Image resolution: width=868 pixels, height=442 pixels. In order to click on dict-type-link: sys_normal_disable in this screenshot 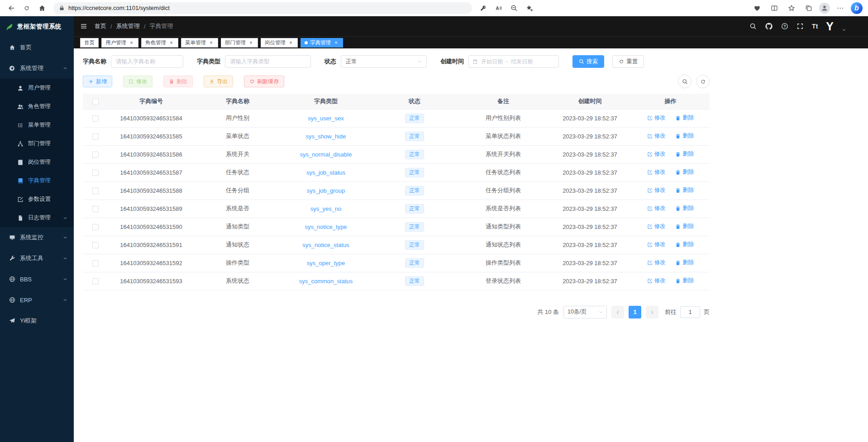, I will do `click(326, 155)`.